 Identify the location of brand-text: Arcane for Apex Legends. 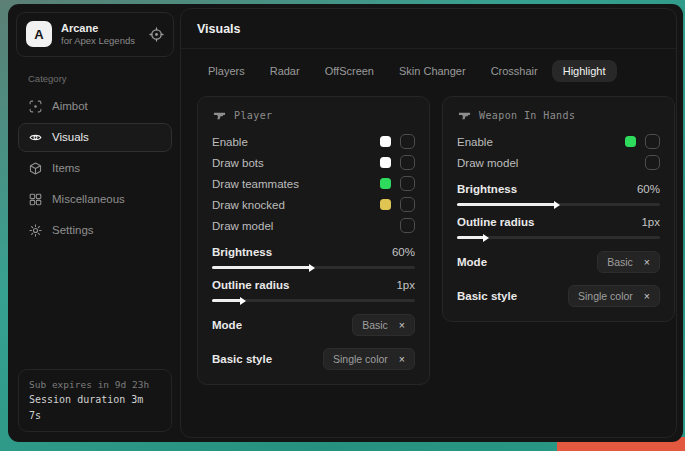
(98, 34).